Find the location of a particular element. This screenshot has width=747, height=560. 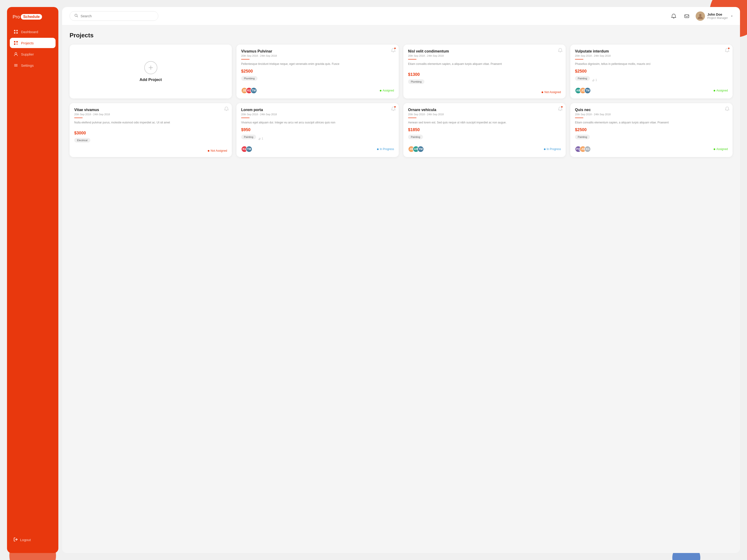

header-right: John Doe Project Manager ▾ is located at coordinates (701, 16).